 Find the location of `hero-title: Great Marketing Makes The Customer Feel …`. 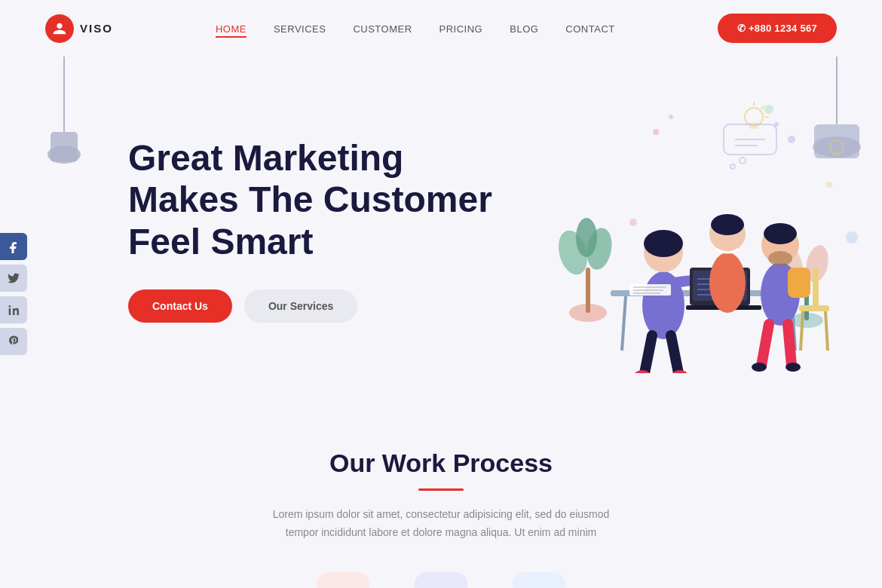

hero-title: Great Marketing Makes The Customer Feel … is located at coordinates (317, 200).